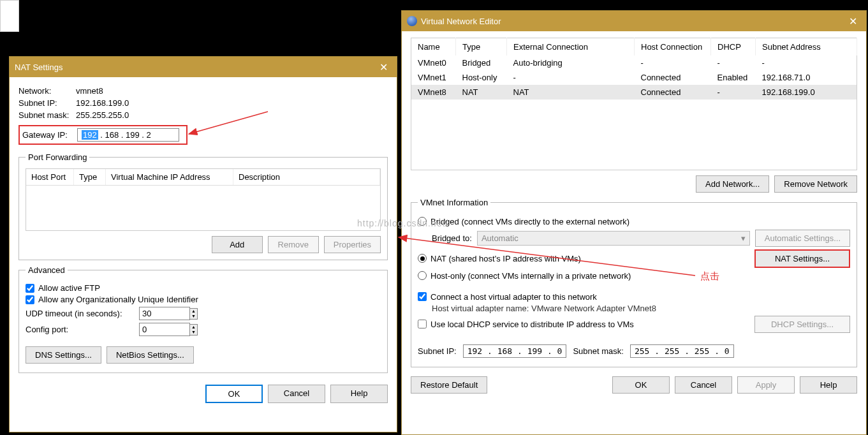  Describe the element at coordinates (237, 245) in the screenshot. I see `add-button: Add` at that location.